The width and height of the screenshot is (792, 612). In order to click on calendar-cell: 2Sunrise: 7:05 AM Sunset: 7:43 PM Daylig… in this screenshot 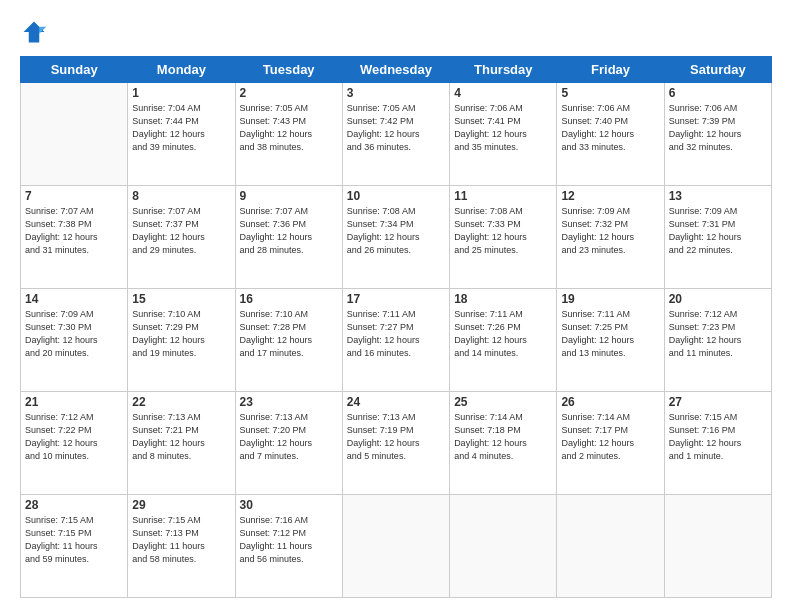, I will do `click(288, 134)`.